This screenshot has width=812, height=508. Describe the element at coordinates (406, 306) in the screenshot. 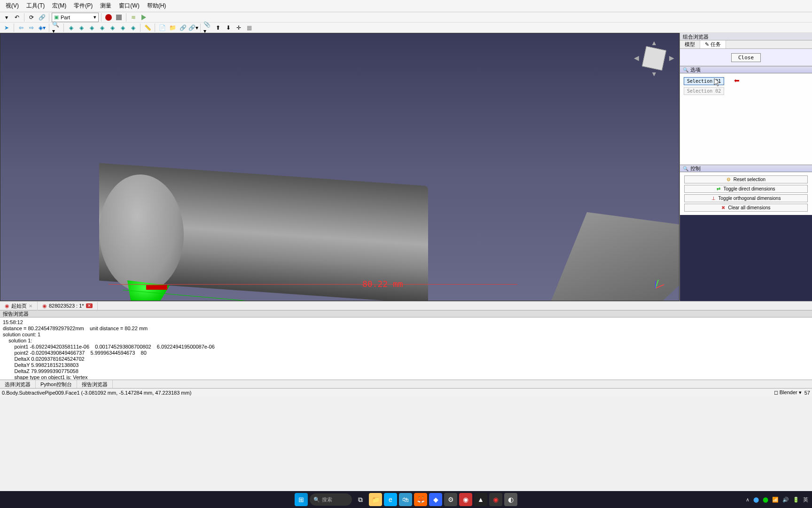

I see `document-tabs: ◉ 起始页 ✕ ◉ 828023523 : 1* ✕` at that location.